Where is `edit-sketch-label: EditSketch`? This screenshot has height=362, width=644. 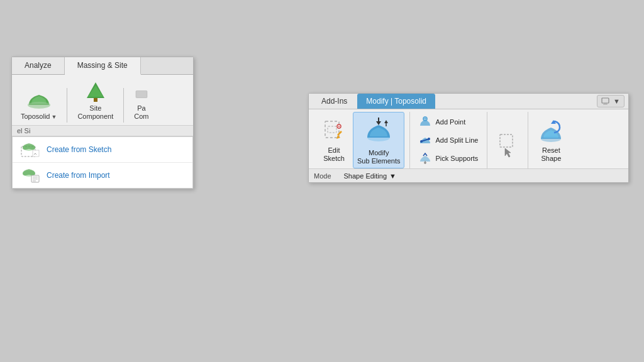
edit-sketch-label: EditSketch is located at coordinates (334, 155).